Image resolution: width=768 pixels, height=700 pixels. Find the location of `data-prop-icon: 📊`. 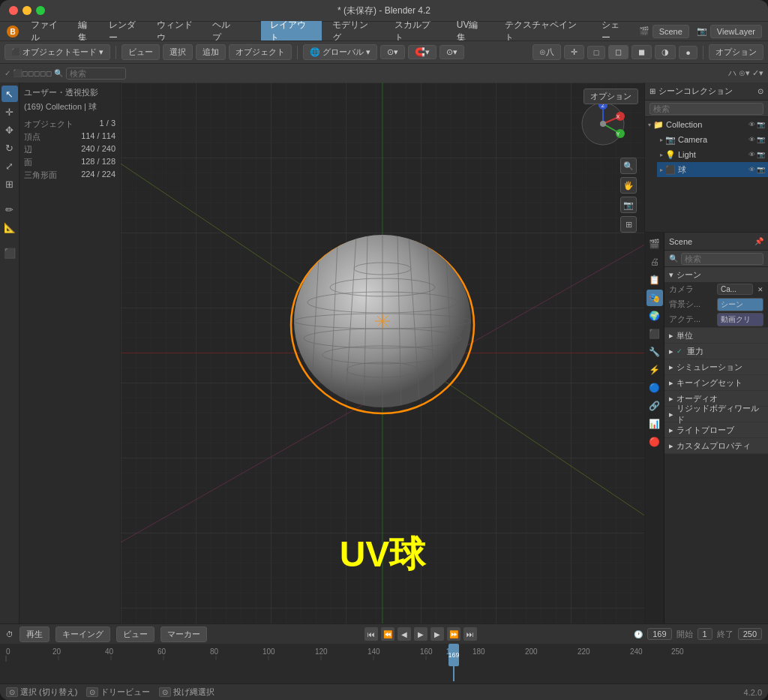

data-prop-icon: 📊 is located at coordinates (655, 424).